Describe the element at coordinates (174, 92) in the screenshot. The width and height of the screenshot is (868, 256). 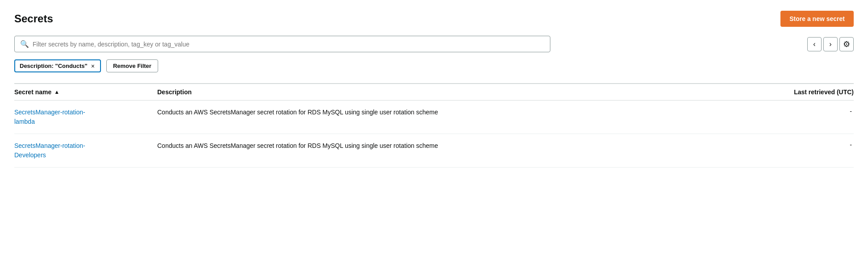
I see `col-description-label: Description` at that location.